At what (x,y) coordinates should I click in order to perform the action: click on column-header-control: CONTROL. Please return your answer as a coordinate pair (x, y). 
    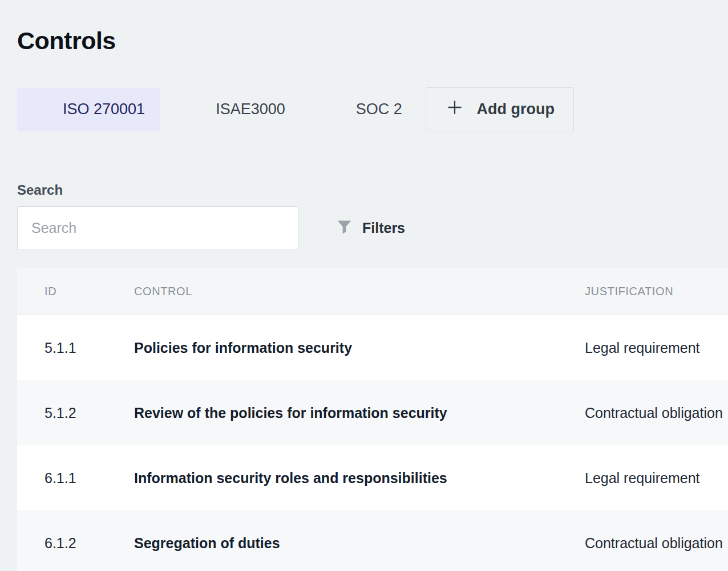
    Looking at the image, I should click on (359, 291).